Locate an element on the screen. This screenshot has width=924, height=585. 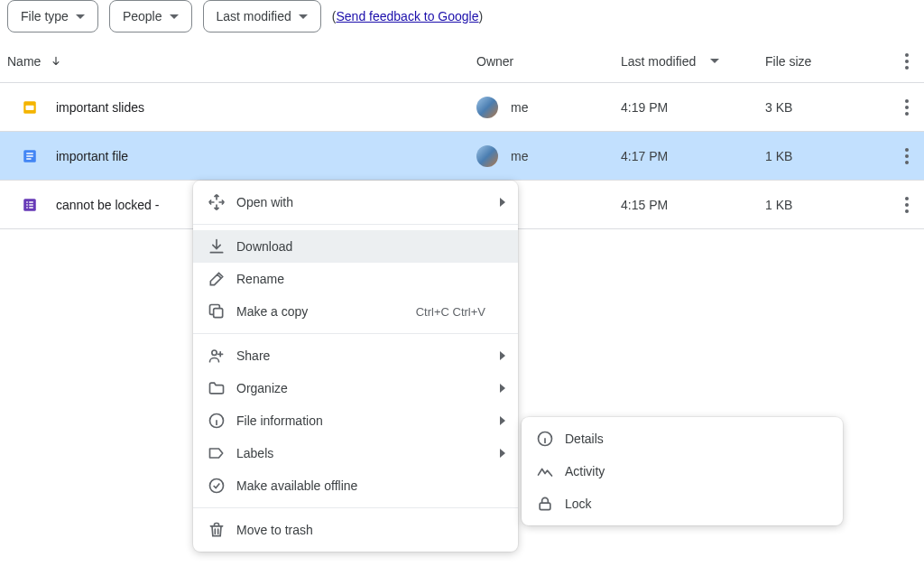
download-icon is located at coordinates (217, 246).